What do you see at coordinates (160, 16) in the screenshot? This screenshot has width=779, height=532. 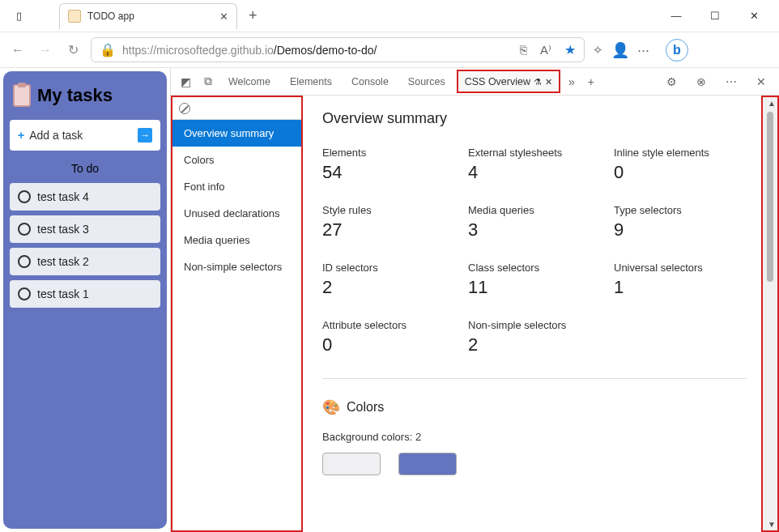 I see `tab-strip: TODO app ✕ +` at bounding box center [160, 16].